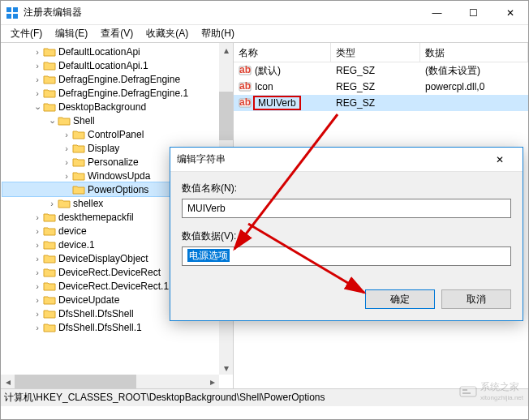 This screenshot has width=529, height=420. I want to click on titlebar: 注册表编辑器 — ☐ ✕, so click(264, 13).